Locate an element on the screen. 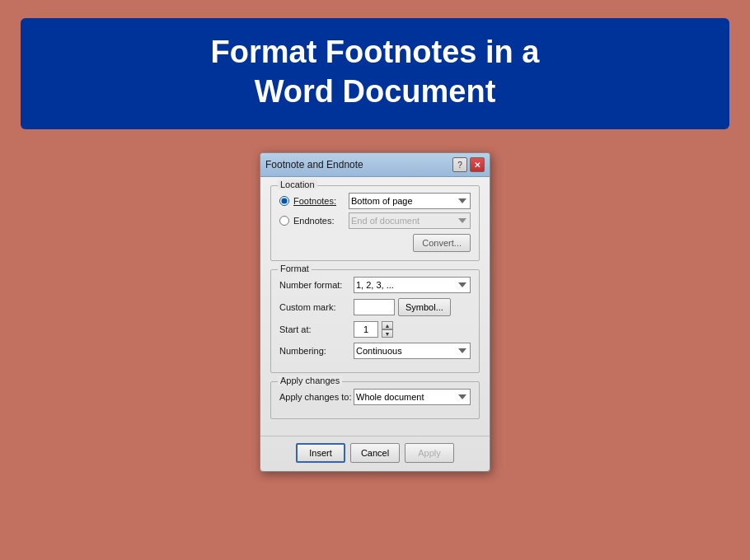 The image size is (750, 560). custom-mark-row: Custom mark: Symbol... is located at coordinates (375, 307).